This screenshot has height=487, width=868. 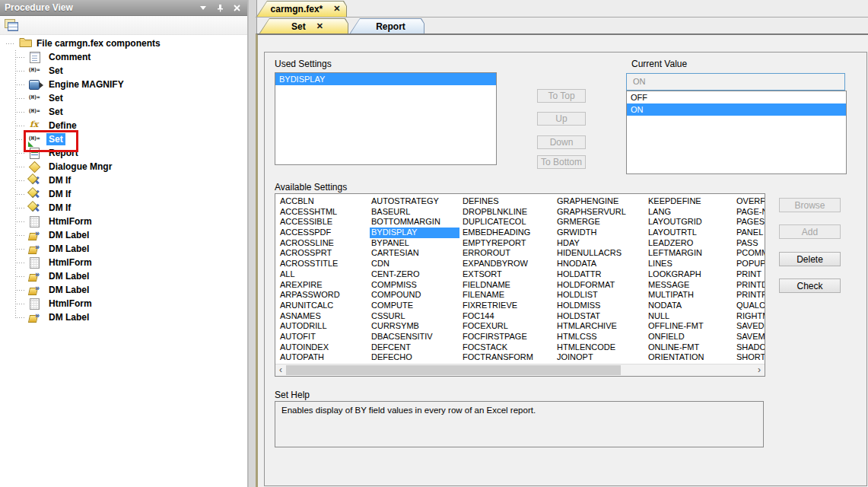 I want to click on available-setting-item: PASS, so click(x=750, y=244).